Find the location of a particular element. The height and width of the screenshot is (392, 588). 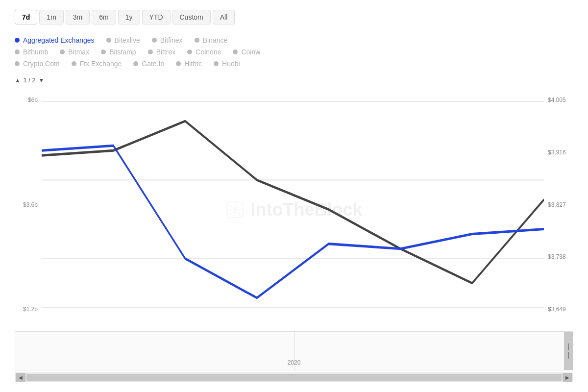

legend-item-bitmax: Bitmax is located at coordinates (74, 52).